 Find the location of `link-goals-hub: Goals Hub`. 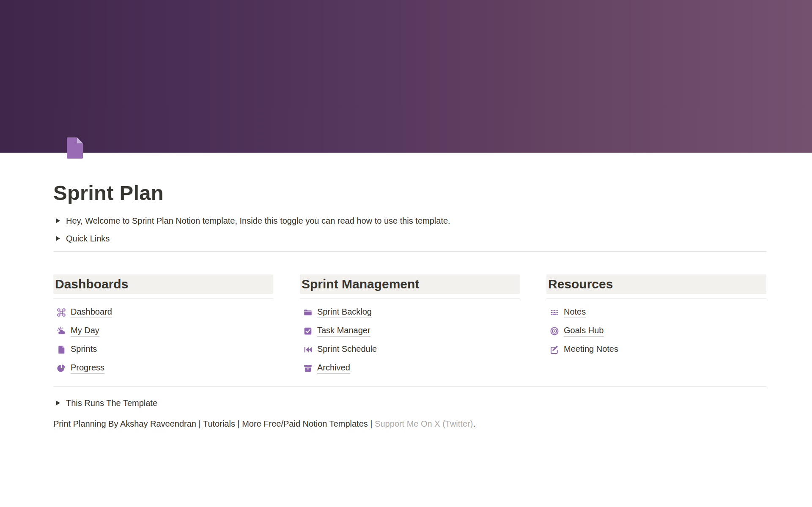

link-goals-hub: Goals Hub is located at coordinates (656, 331).